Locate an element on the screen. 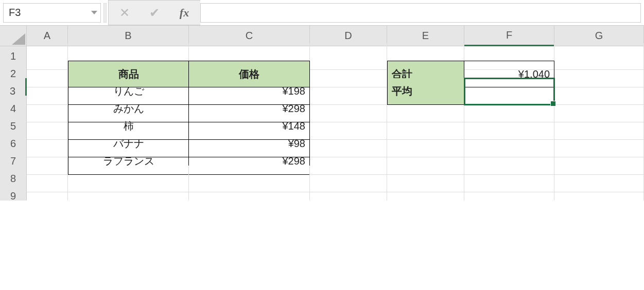 This screenshot has height=290, width=644. cell-E9 is located at coordinates (426, 192).